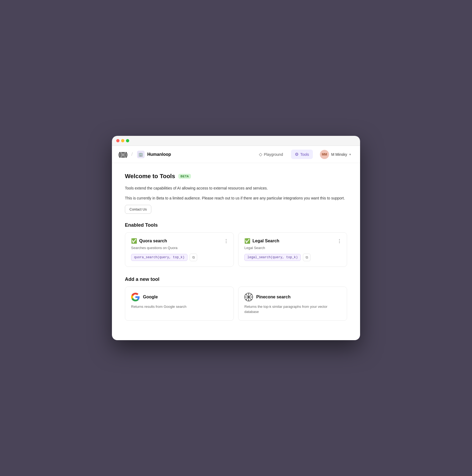  What do you see at coordinates (150, 176) in the screenshot?
I see `page-title: Welcome to Tools` at bounding box center [150, 176].